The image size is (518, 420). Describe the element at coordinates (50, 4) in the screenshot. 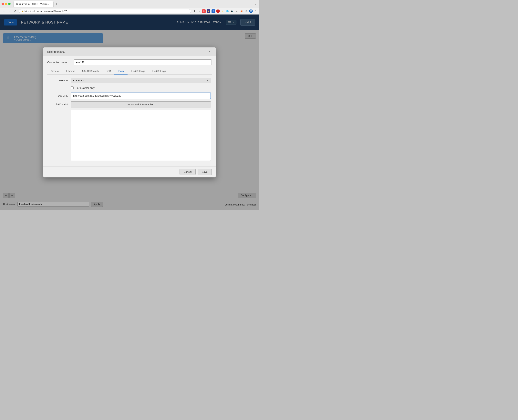

I see `tab-close-button: ×` at that location.